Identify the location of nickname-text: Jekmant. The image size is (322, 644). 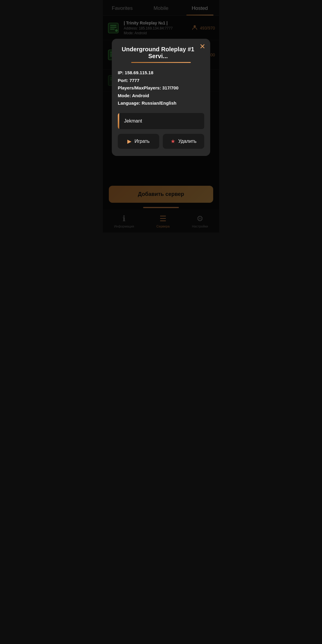
(133, 121).